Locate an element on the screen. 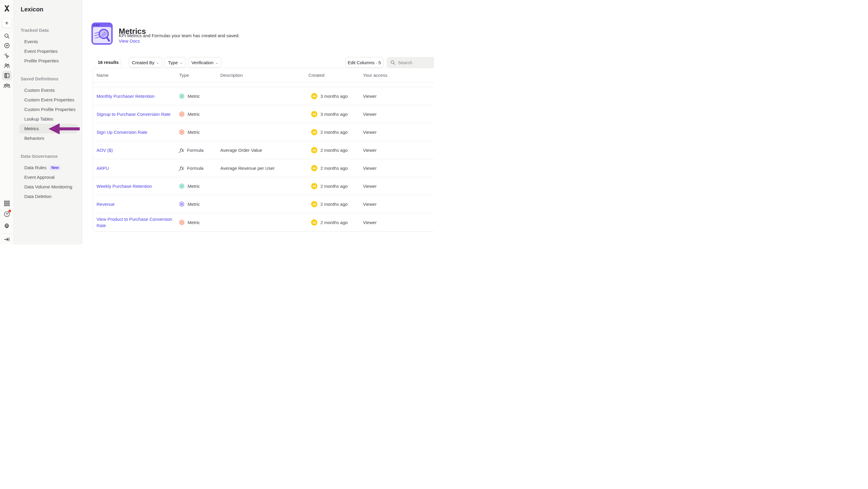  users-icon is located at coordinates (7, 66).